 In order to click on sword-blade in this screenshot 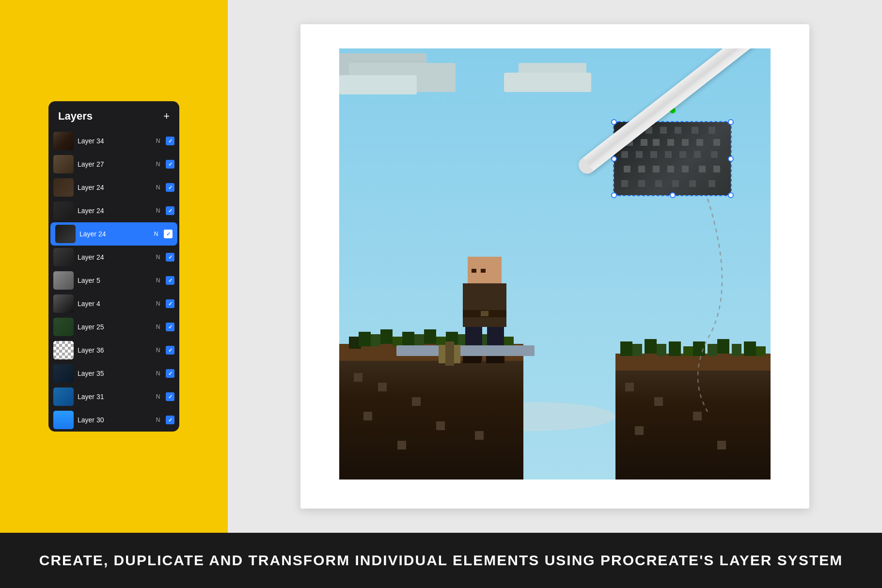, I will do `click(465, 351)`.